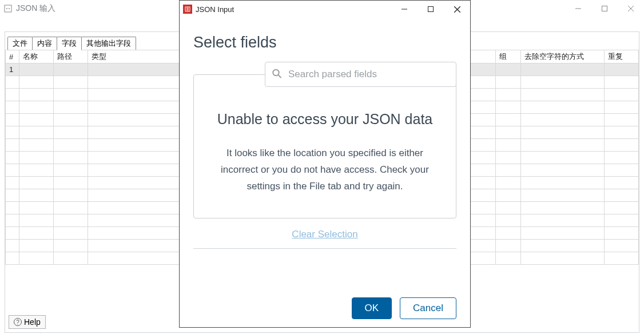 The height and width of the screenshot is (334, 644). I want to click on tab-fields: 字段, so click(69, 43).